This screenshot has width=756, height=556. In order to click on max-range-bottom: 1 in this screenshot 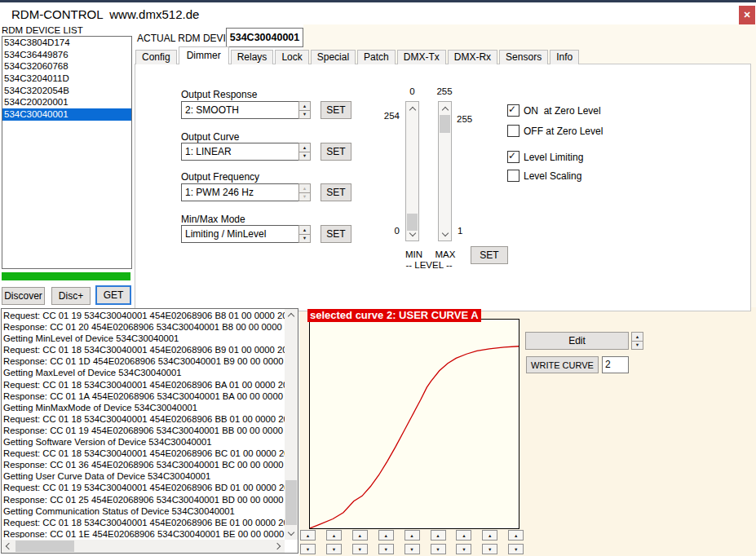, I will do `click(460, 231)`.